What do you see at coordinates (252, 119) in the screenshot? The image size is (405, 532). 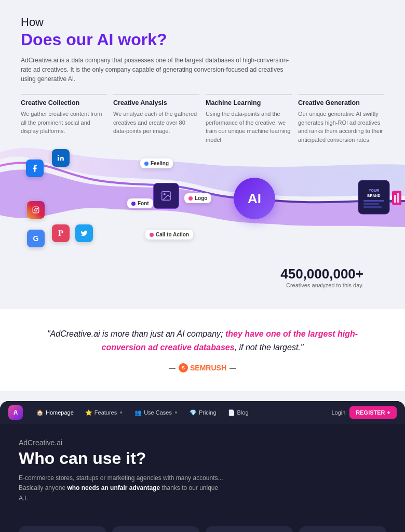 I see `step-3: Machine Learning Using the data-points a…` at bounding box center [252, 119].